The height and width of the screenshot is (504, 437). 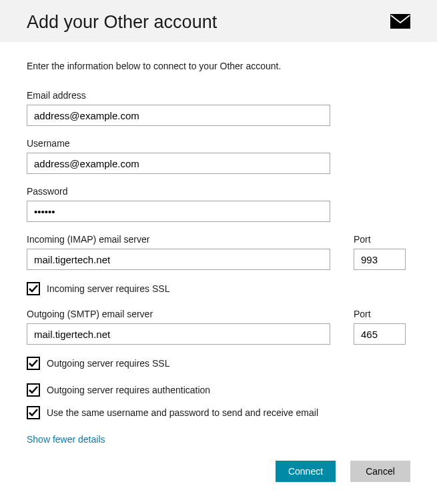 What do you see at coordinates (219, 390) in the screenshot?
I see `outgoing-auth-checkbox-row: Outgoing server requires authentication` at bounding box center [219, 390].